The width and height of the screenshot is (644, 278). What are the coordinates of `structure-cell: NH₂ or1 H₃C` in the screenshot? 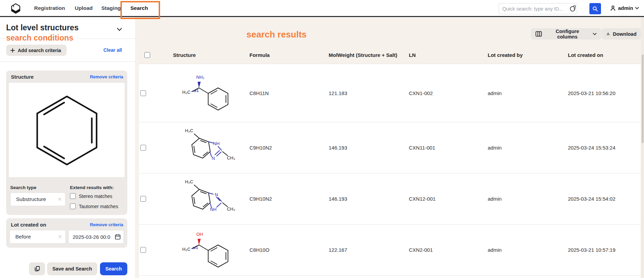 It's located at (207, 93).